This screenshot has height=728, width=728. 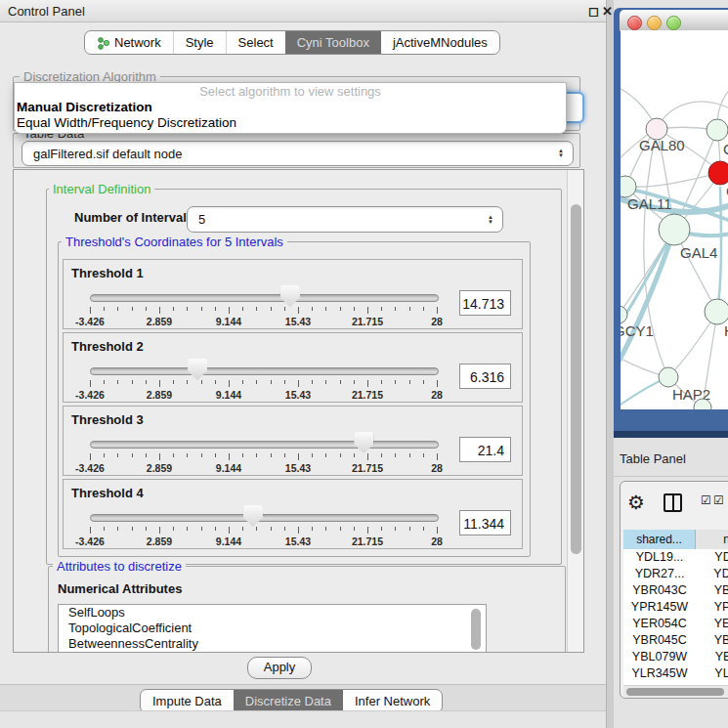 What do you see at coordinates (290, 154) in the screenshot?
I see `table-data-value: galFiltered.sif default node` at bounding box center [290, 154].